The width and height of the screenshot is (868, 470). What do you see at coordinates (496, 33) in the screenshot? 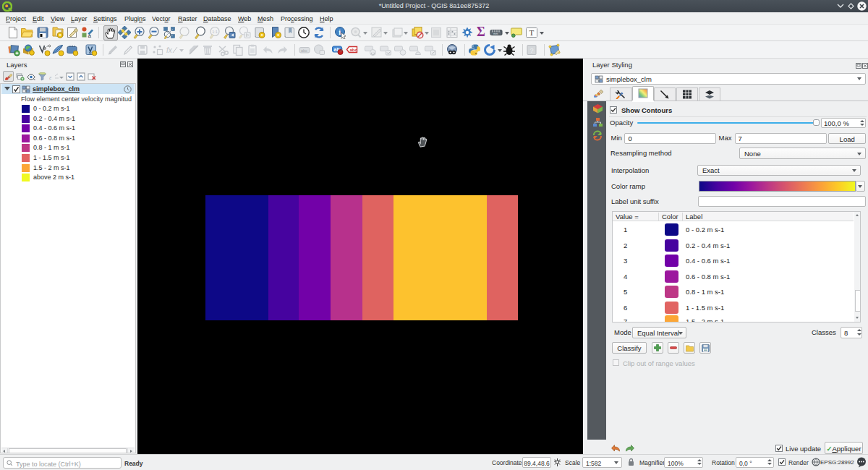
I see `svg-text: mm` at bounding box center [496, 33].